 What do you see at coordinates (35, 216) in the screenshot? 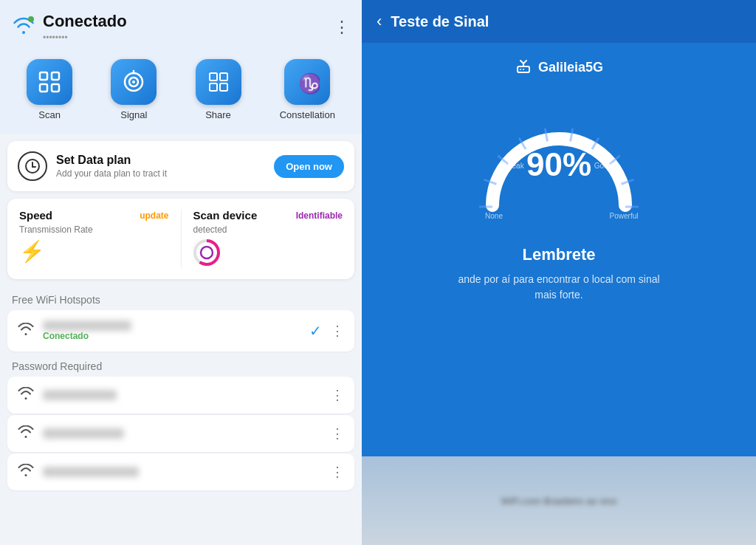
I see `speed-title: Speed` at bounding box center [35, 216].